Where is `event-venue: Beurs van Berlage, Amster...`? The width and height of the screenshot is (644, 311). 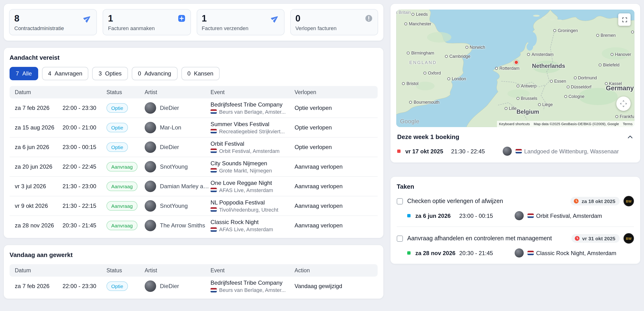 event-venue: Beurs van Berlage, Amster... is located at coordinates (252, 290).